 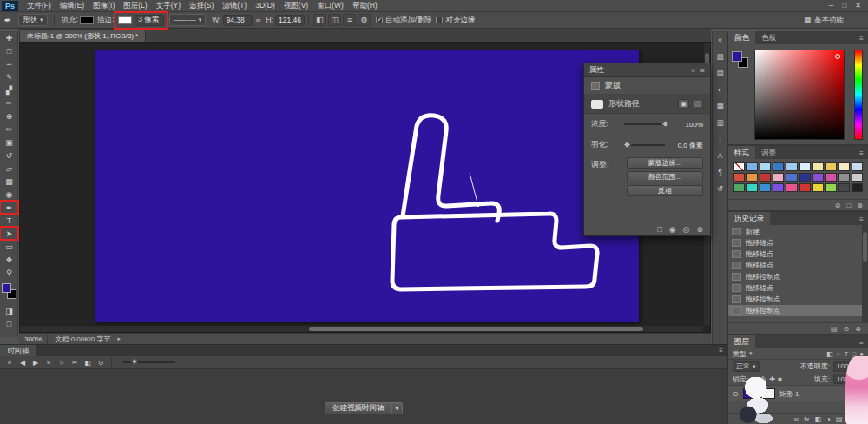 I want to click on gear-button: ⚙, so click(x=365, y=20).